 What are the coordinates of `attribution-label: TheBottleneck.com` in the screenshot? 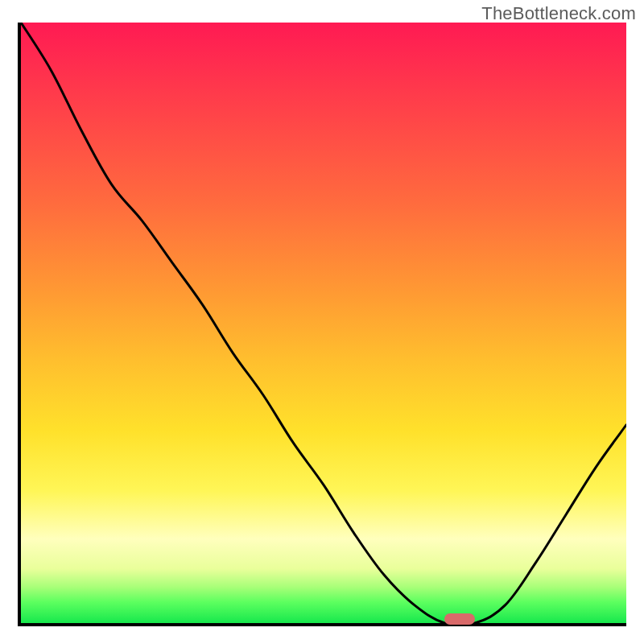 It's located at (559, 14).